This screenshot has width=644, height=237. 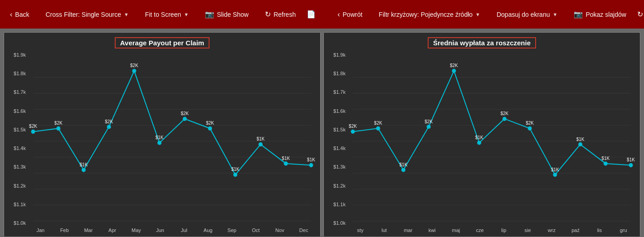 What do you see at coordinates (186, 15) in the screenshot?
I see `fit-to-screen-chevron-left: ▼` at bounding box center [186, 15].